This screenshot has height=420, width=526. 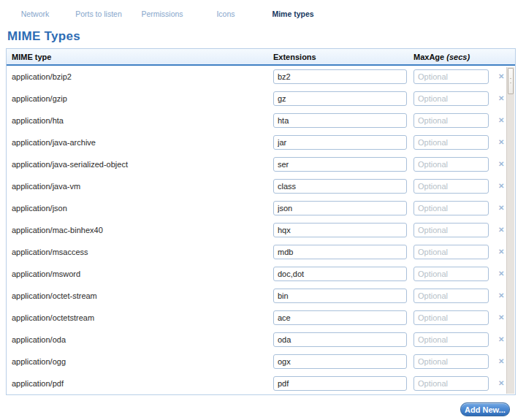 I want to click on tab: Mime types, so click(x=293, y=14).